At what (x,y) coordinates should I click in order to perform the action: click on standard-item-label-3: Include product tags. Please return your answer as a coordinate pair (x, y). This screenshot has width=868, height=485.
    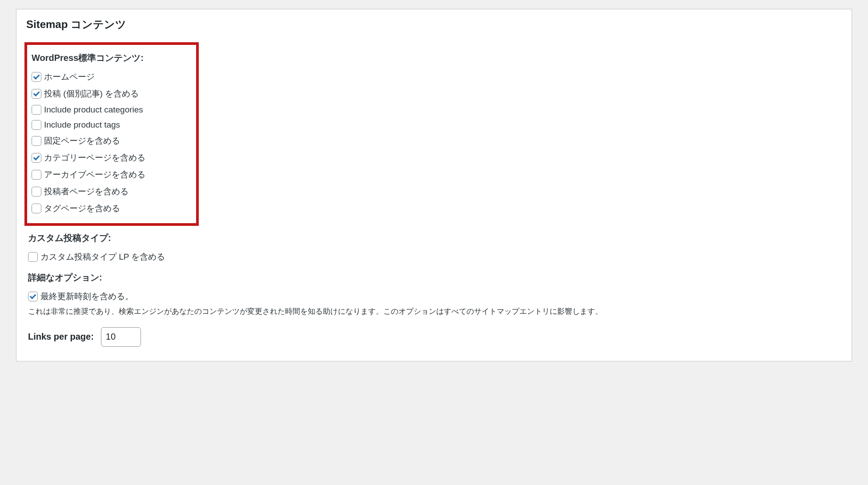
    Looking at the image, I should click on (82, 125).